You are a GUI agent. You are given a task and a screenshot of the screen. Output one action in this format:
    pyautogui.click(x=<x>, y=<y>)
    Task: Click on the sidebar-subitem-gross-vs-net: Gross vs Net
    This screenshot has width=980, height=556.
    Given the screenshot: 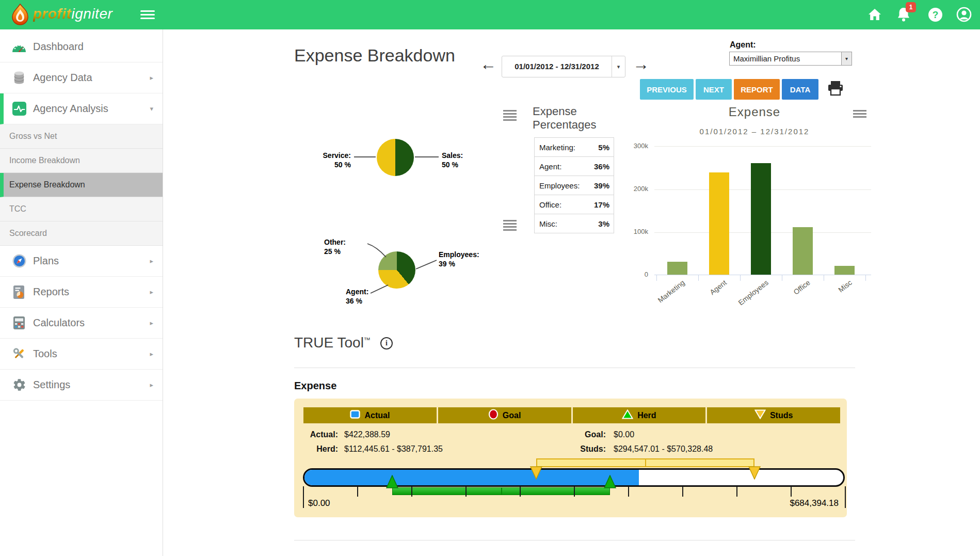 What is the action you would take?
    pyautogui.click(x=82, y=136)
    